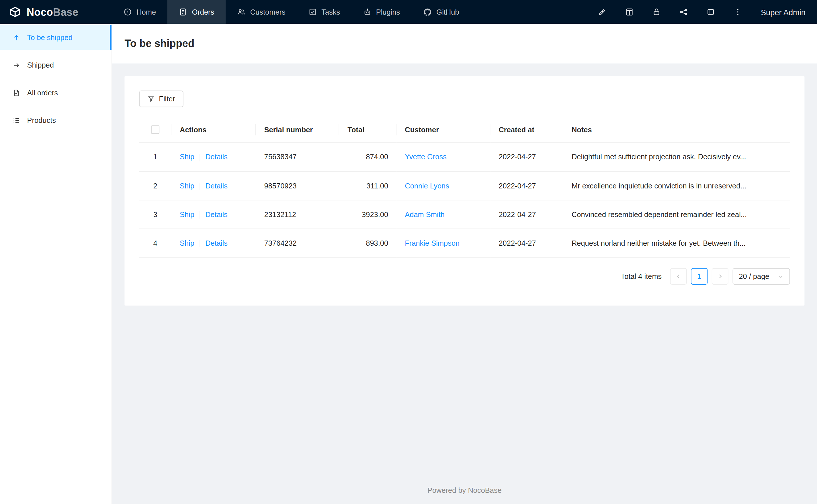 This screenshot has height=504, width=817. I want to click on total-cell: 311.00, so click(368, 186).